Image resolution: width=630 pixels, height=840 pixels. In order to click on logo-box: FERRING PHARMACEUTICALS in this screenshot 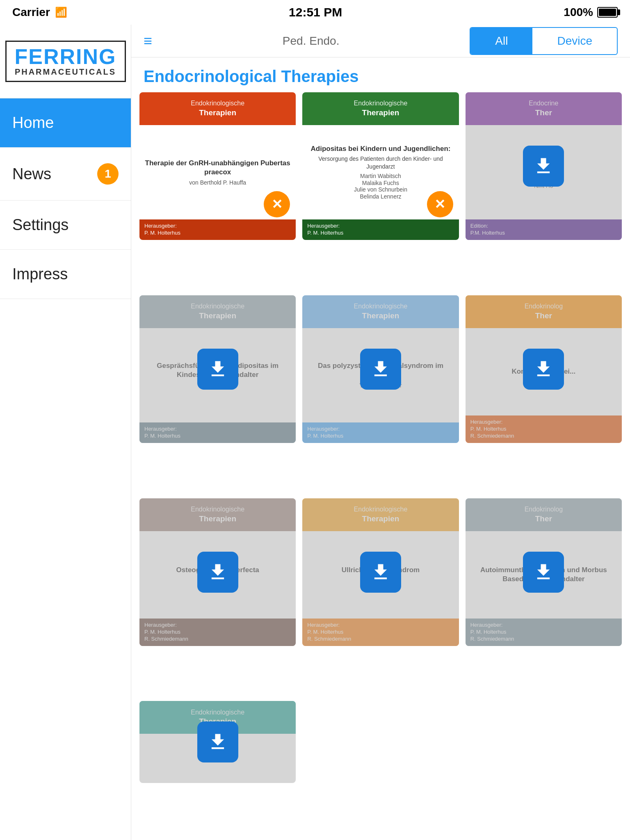, I will do `click(66, 62)`.